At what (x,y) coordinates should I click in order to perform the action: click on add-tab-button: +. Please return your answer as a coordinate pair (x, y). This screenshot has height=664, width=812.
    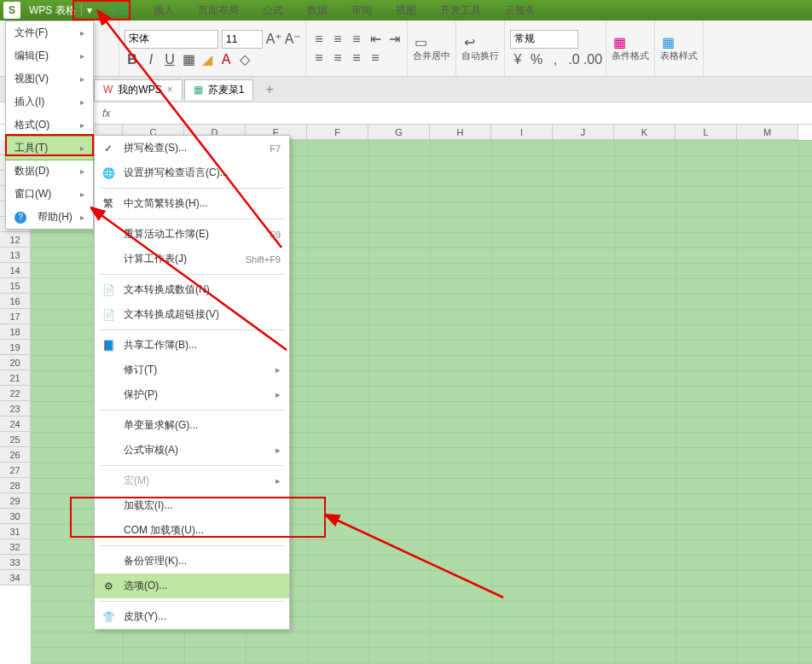
    Looking at the image, I should click on (270, 90).